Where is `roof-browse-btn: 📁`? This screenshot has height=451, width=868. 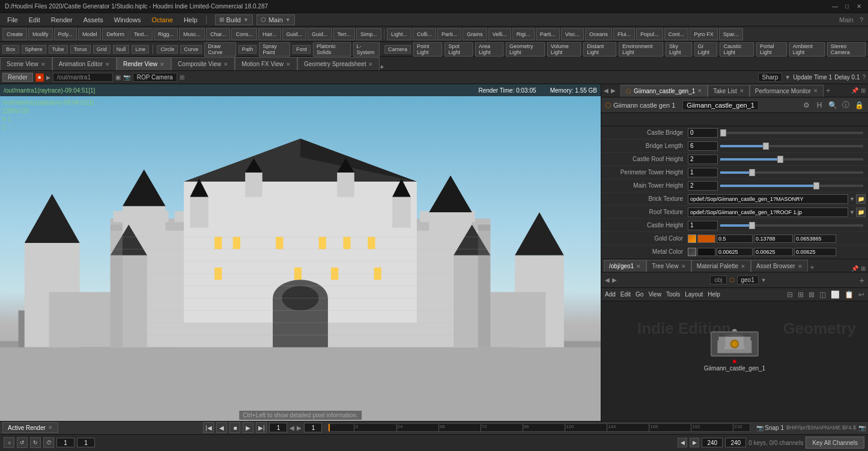 roof-browse-btn: 📁 is located at coordinates (861, 212).